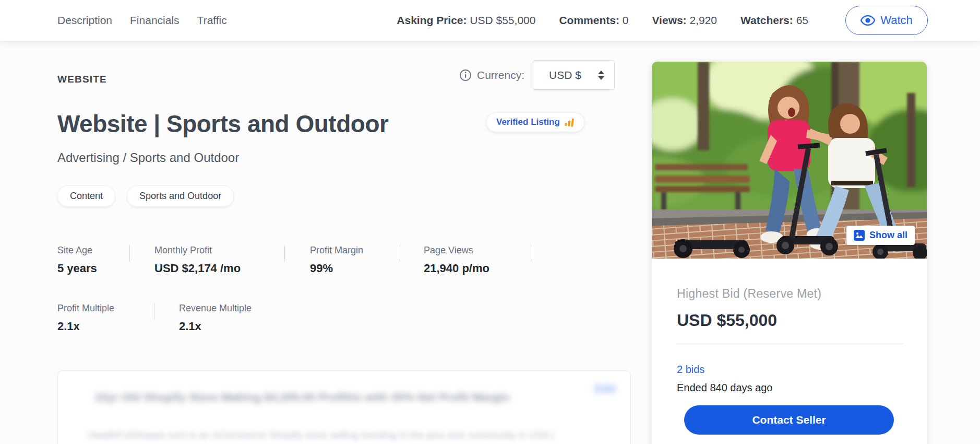  I want to click on asking-price-label: Asking Price:, so click(432, 20).